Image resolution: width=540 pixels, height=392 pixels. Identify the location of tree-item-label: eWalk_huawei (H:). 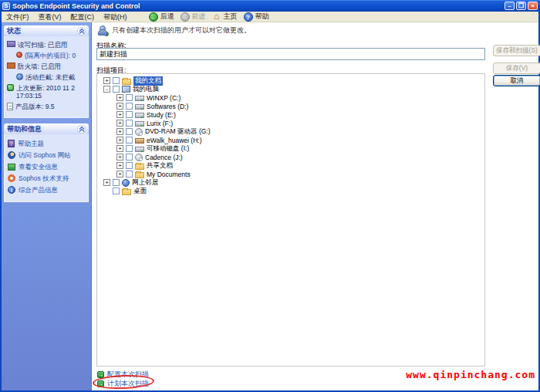
(174, 140).